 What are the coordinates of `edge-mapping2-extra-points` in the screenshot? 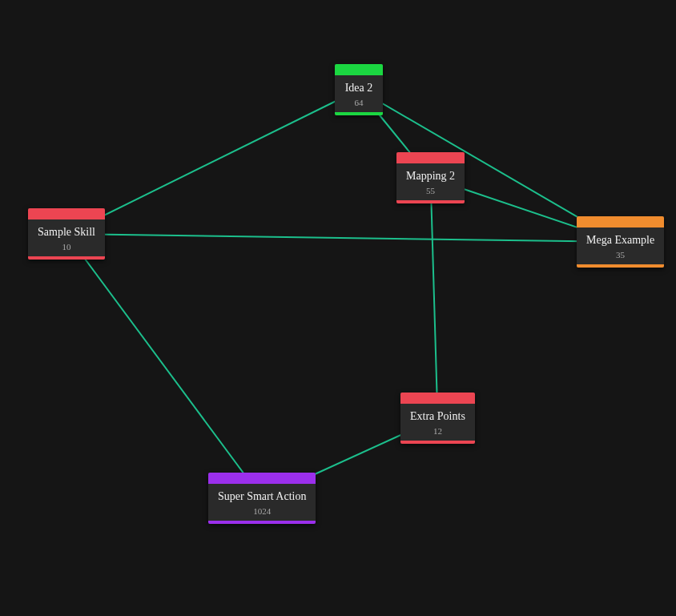 It's located at (434, 298).